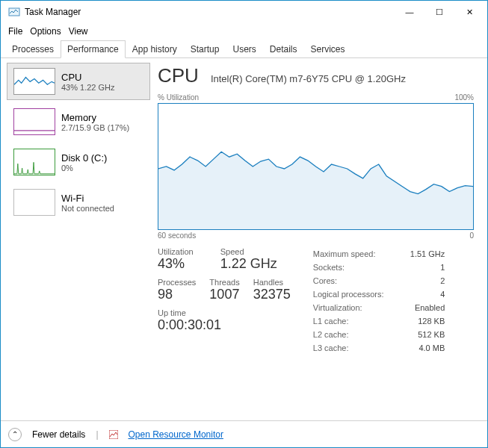 Image resolution: width=488 pixels, height=448 pixels. Describe the element at coordinates (427, 254) in the screenshot. I see `max-speed-value: 1.51 GHz` at that location.